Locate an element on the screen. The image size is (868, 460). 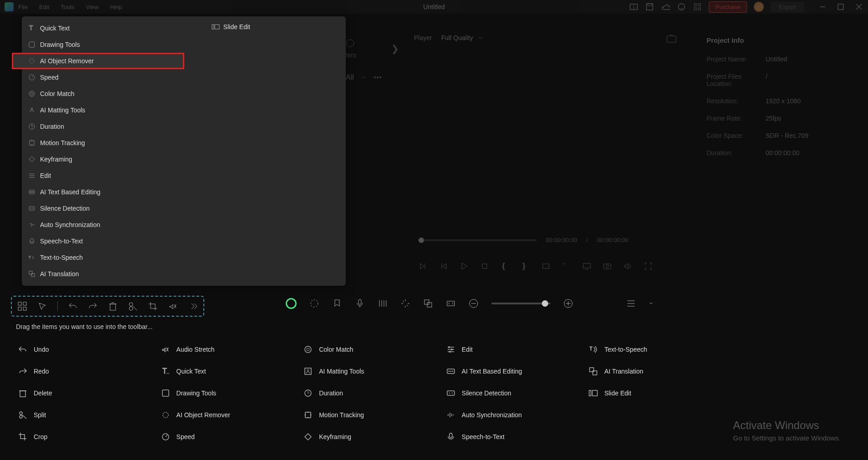
zoom-handle is located at coordinates (545, 303).